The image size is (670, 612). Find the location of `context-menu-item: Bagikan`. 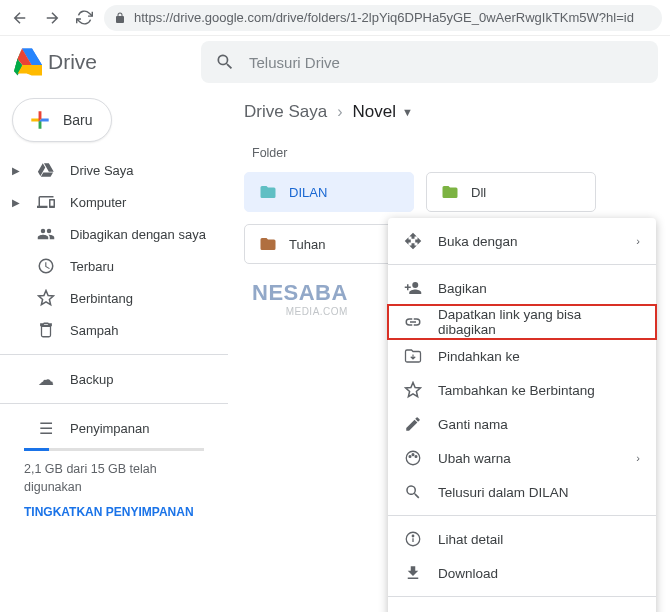

context-menu-item: Bagikan is located at coordinates (522, 288).